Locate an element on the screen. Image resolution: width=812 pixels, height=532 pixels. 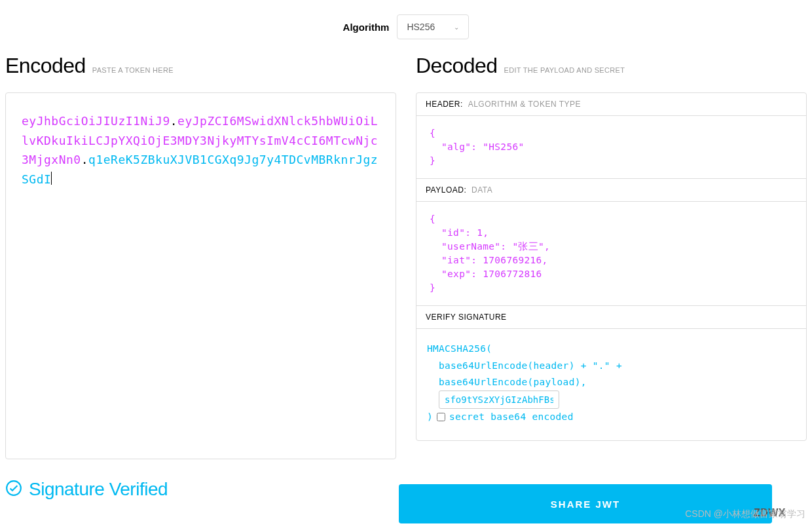
sig-line4-prefix: ) is located at coordinates (430, 417).